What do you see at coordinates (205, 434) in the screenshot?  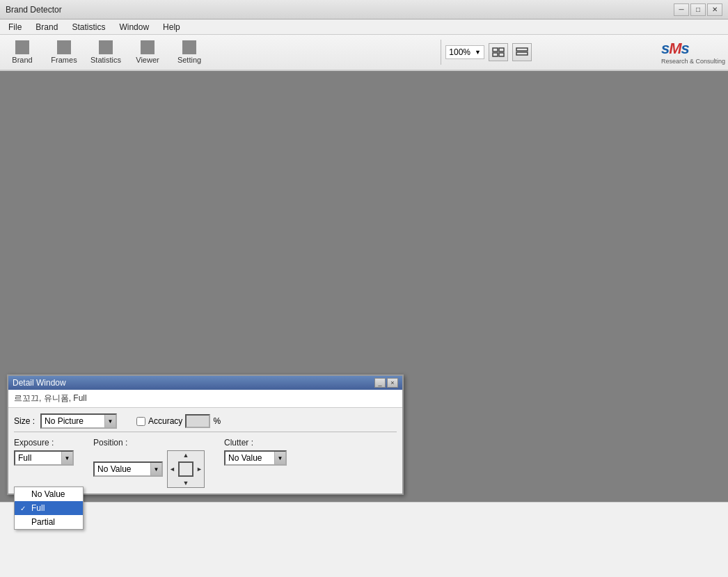 I see `detail-window: Detail Window _ × 르꼬끄, 유니폼, Full Size : …` at bounding box center [205, 434].